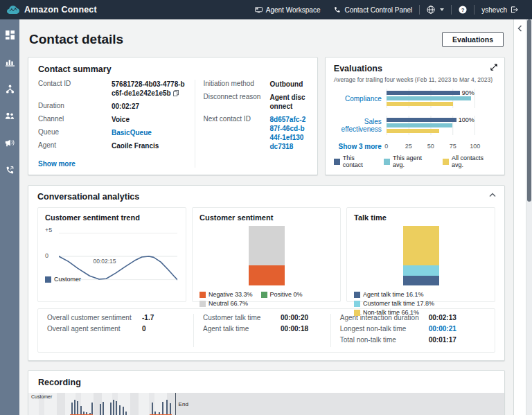  Describe the element at coordinates (112, 218) in the screenshot. I see `trend-title: Customer sentiment trend` at that location.